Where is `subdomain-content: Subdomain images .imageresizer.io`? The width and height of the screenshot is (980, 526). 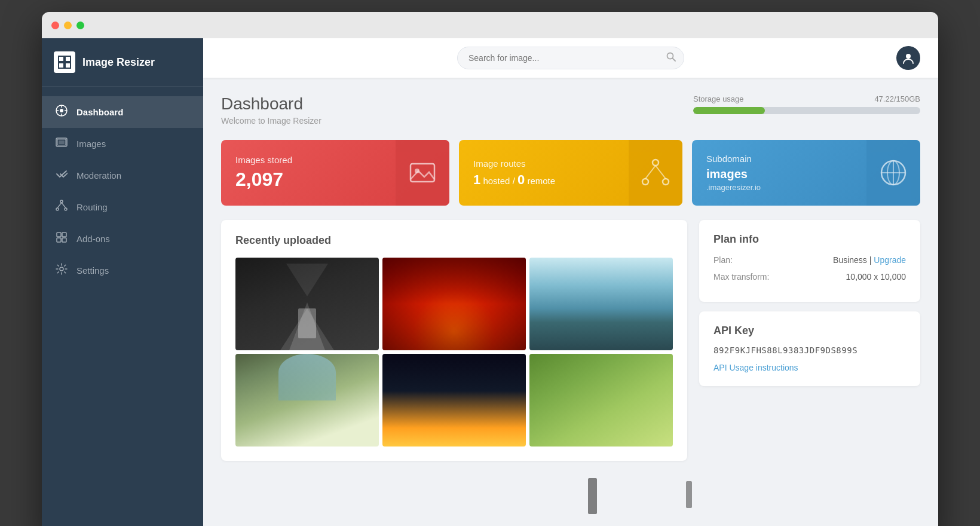 subdomain-content: Subdomain images .imageresizer.io is located at coordinates (779, 173).